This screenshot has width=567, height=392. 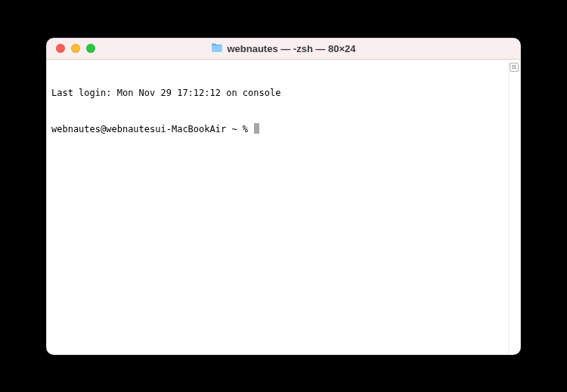 I want to click on minimize-button, so click(x=76, y=48).